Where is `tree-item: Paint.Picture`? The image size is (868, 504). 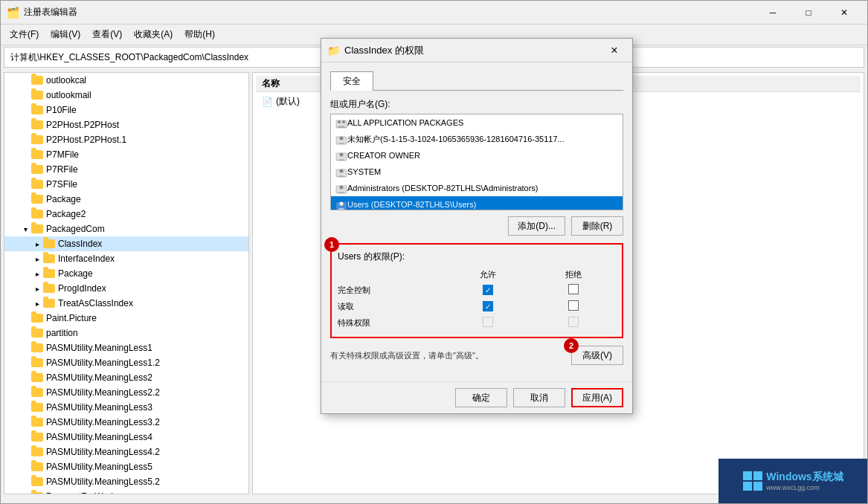 tree-item: Paint.Picture is located at coordinates (126, 318).